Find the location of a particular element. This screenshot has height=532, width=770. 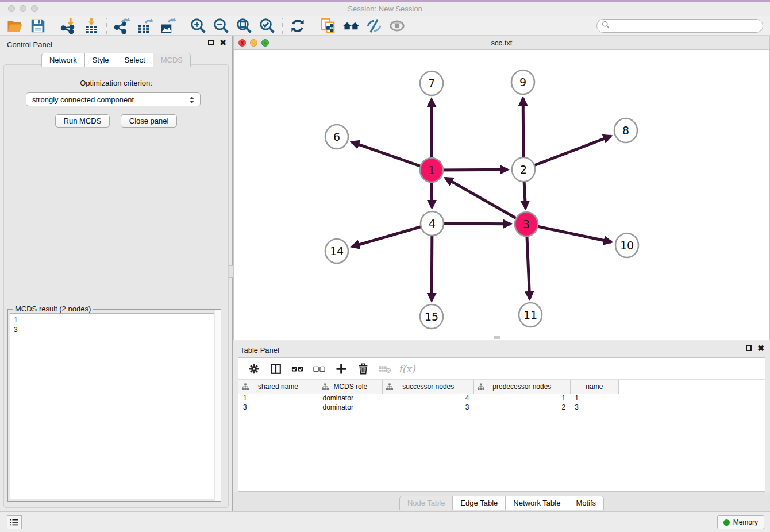

graph-node-8: 8 is located at coordinates (626, 130).